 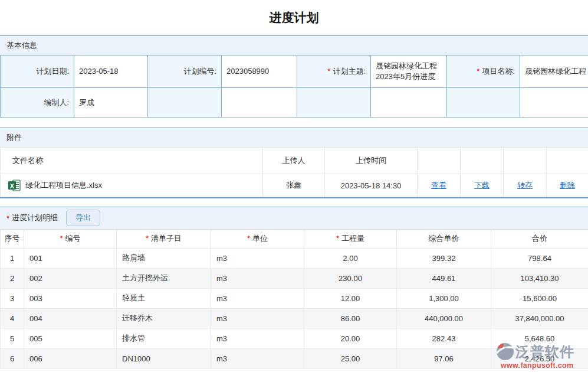 What do you see at coordinates (71, 278) in the screenshot?
I see `row-code: 002` at bounding box center [71, 278].